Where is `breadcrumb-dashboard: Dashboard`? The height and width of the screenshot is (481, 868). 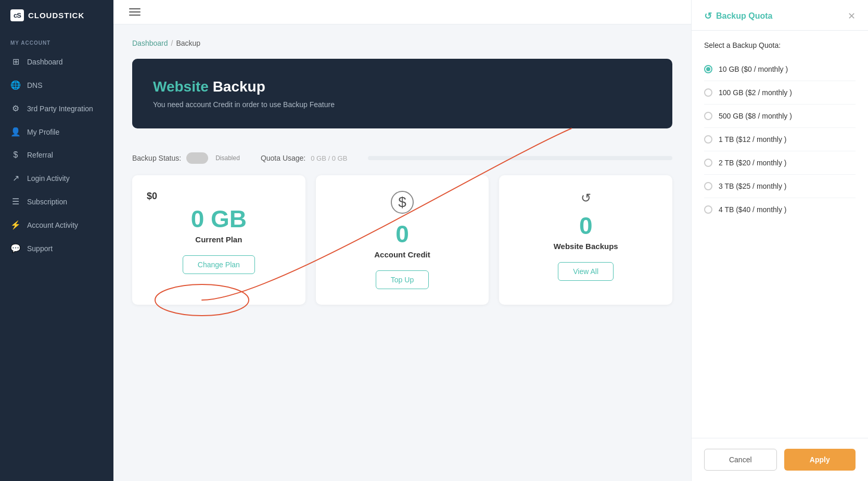 breadcrumb-dashboard: Dashboard is located at coordinates (150, 43).